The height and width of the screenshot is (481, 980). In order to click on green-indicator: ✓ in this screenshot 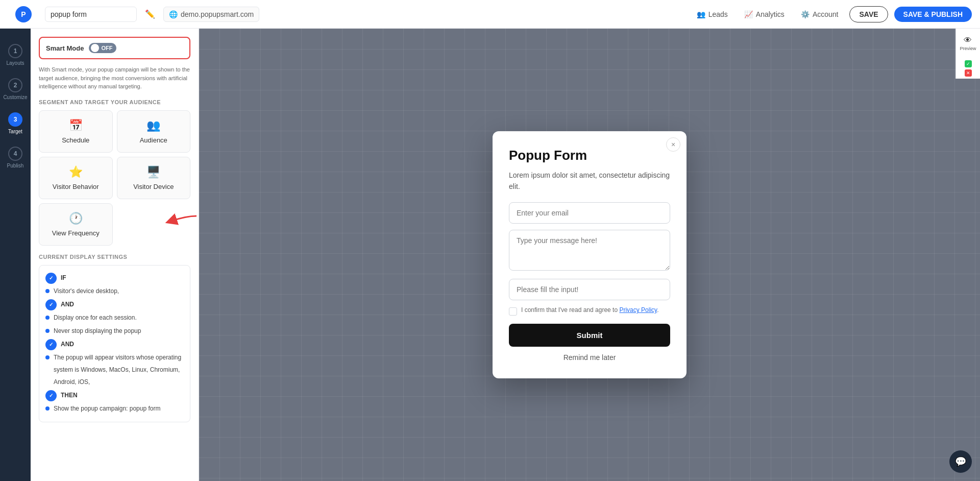, I will do `click(968, 64)`.